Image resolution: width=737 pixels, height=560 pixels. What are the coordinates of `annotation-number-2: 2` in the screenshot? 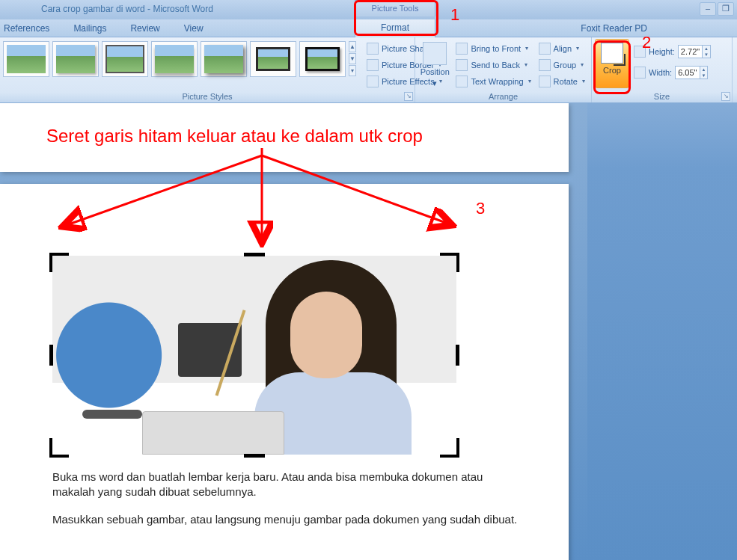 It's located at (646, 43).